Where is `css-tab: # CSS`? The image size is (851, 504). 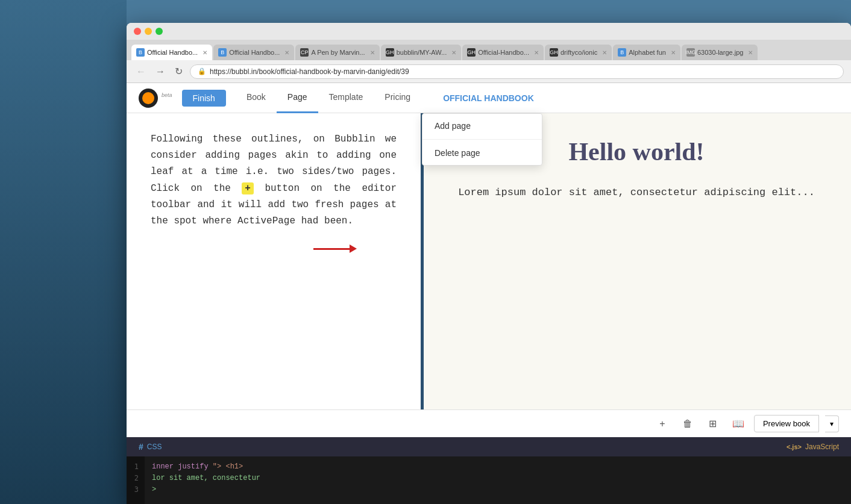 css-tab: # CSS is located at coordinates (150, 447).